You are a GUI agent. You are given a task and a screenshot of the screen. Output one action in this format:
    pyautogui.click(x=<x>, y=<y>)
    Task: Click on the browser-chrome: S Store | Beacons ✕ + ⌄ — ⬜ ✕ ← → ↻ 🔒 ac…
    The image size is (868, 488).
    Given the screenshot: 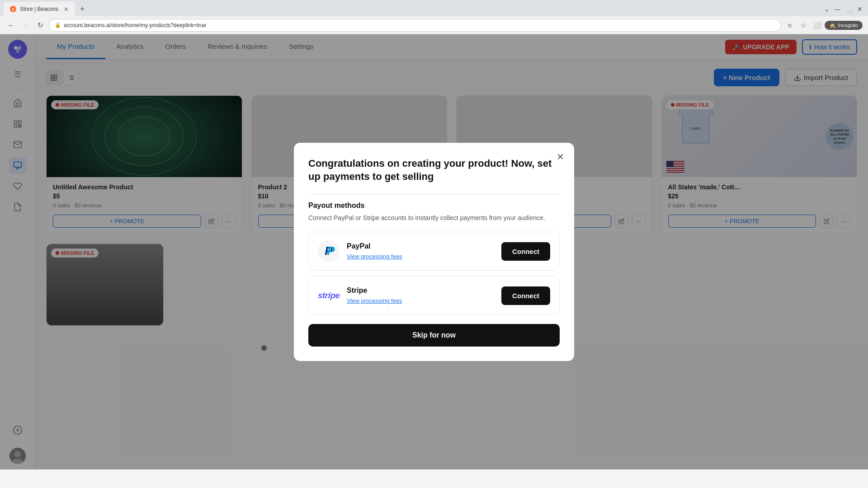 What is the action you would take?
    pyautogui.click(x=434, y=17)
    